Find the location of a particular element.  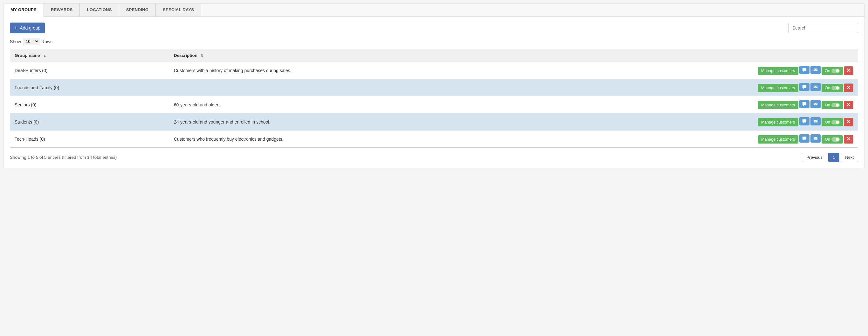

prev-page-button: Previous is located at coordinates (814, 158).